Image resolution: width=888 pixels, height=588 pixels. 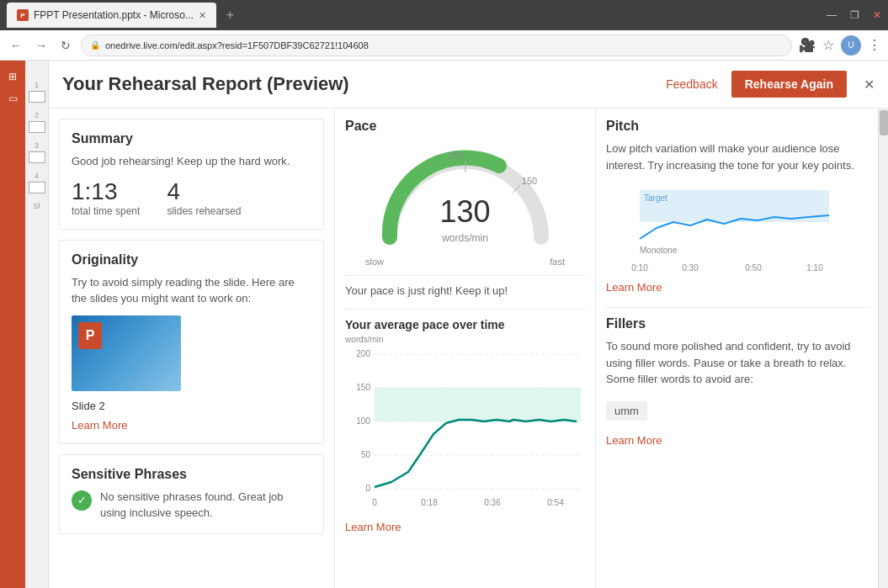 What do you see at coordinates (656, 199) in the screenshot?
I see `svg-text: Target` at bounding box center [656, 199].